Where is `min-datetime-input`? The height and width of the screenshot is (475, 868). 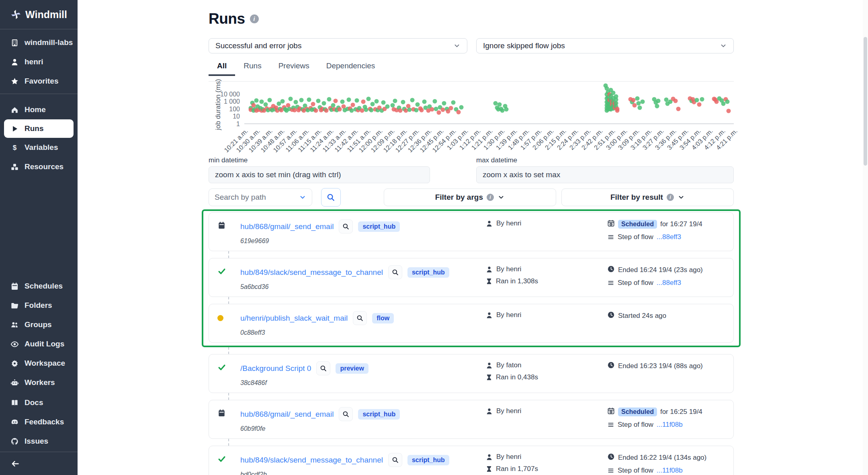 min-datetime-input is located at coordinates (319, 175).